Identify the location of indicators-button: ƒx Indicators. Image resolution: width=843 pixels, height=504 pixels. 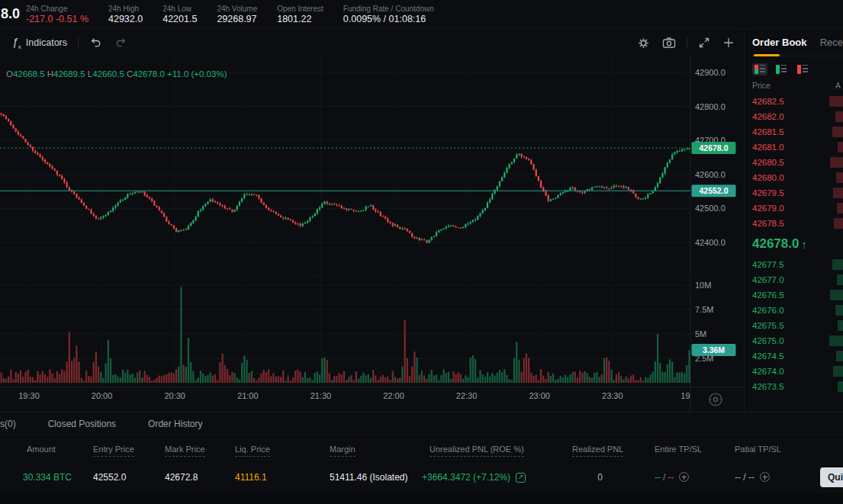
(40, 43).